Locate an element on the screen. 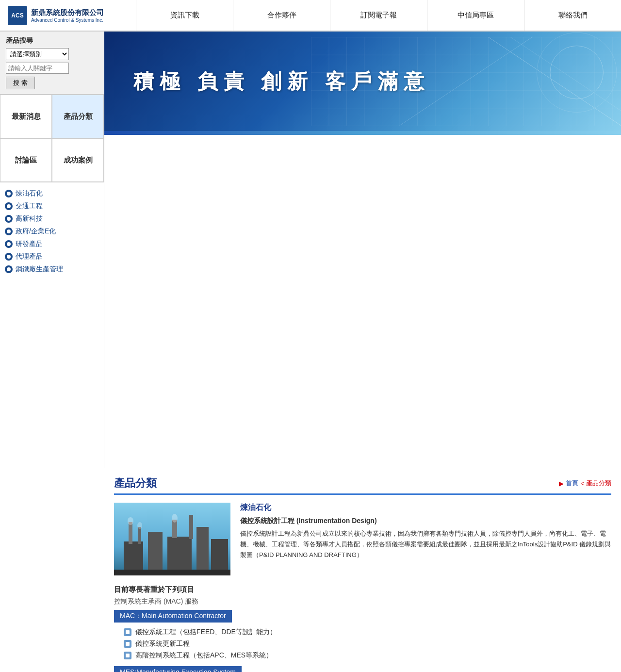 The image size is (621, 672). main-nav: 資訊下載合作夥伴訂閱電子報中信局專區聯絡我們 is located at coordinates (378, 16).